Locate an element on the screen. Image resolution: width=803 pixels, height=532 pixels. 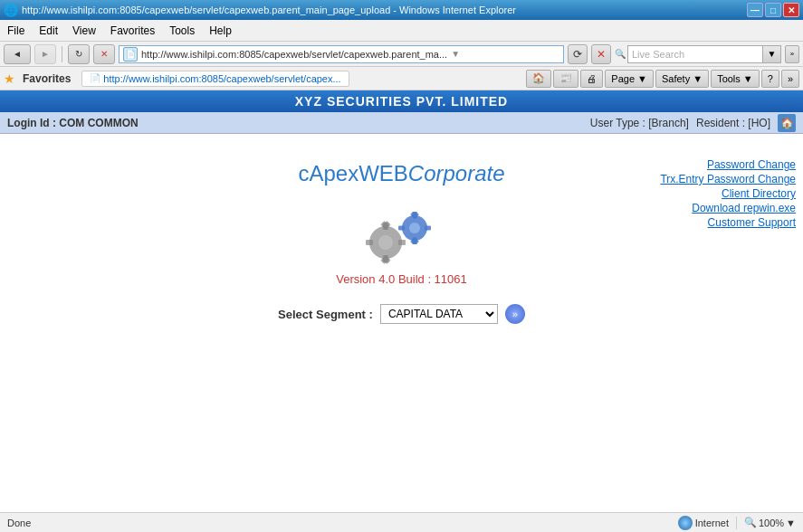
tools-button: Tools ▼ is located at coordinates (735, 79).